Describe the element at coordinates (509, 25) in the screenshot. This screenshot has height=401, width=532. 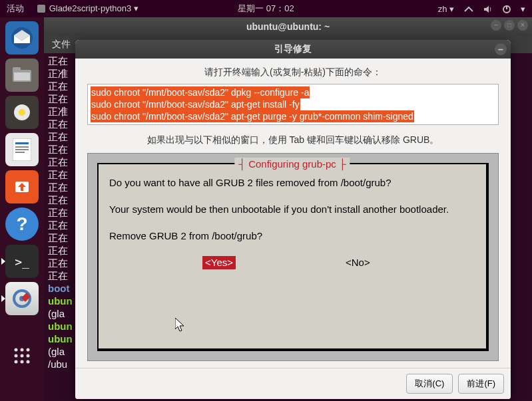
I see `maximize-icon: □` at that location.